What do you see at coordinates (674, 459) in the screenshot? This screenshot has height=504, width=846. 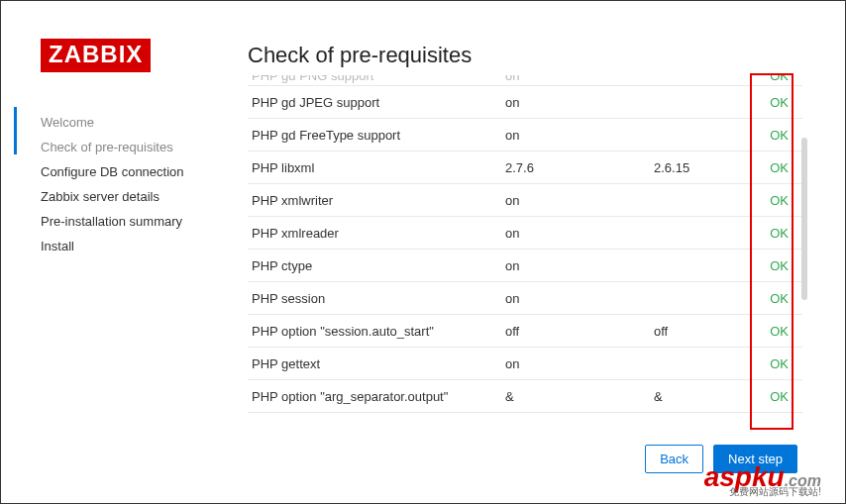 I see `back-button: Back` at bounding box center [674, 459].